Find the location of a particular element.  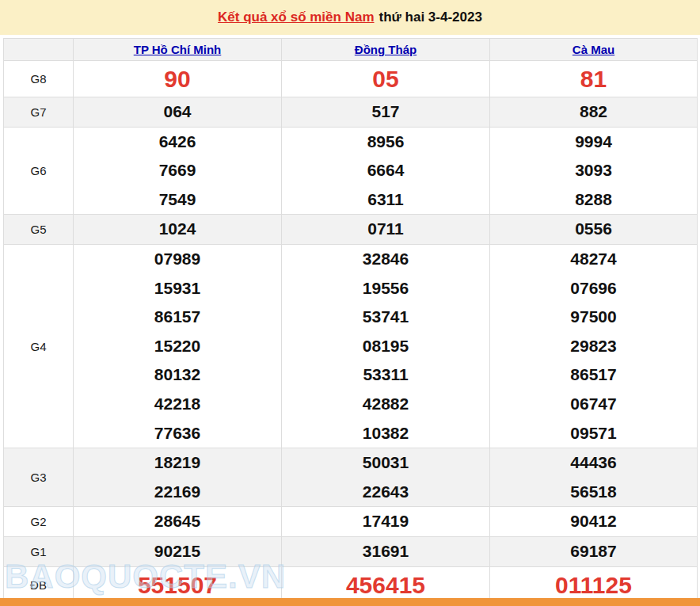

result-number: 064 is located at coordinates (177, 112).